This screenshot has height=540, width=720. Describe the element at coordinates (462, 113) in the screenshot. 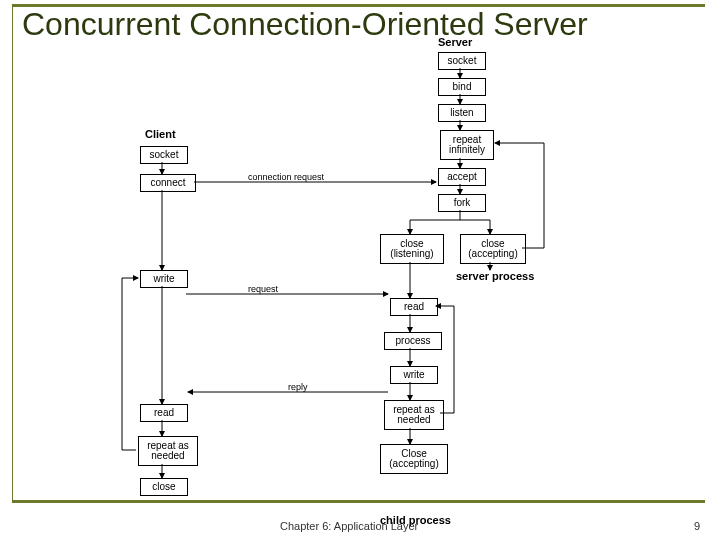

I see `box-srv-listen: listen` at that location.